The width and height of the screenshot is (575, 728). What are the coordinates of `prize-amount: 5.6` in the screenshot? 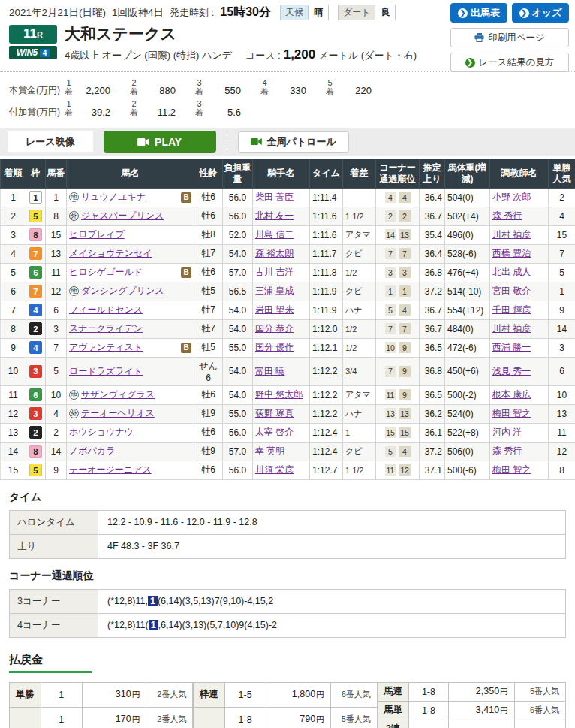 It's located at (224, 113).